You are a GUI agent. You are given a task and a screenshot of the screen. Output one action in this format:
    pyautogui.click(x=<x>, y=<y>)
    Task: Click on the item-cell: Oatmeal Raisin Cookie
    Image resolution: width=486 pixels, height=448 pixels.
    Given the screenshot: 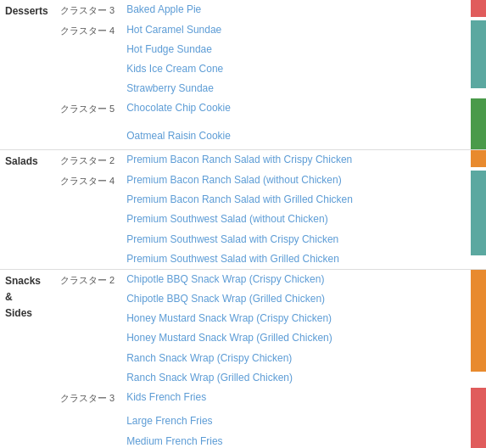 What is the action you would take?
    pyautogui.click(x=295, y=138)
    